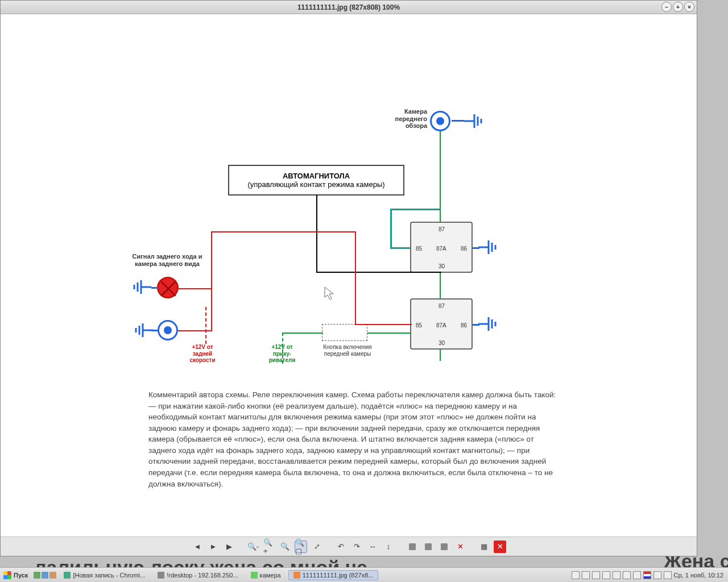  Describe the element at coordinates (444, 547) in the screenshot. I see `tool-3-button` at that location.